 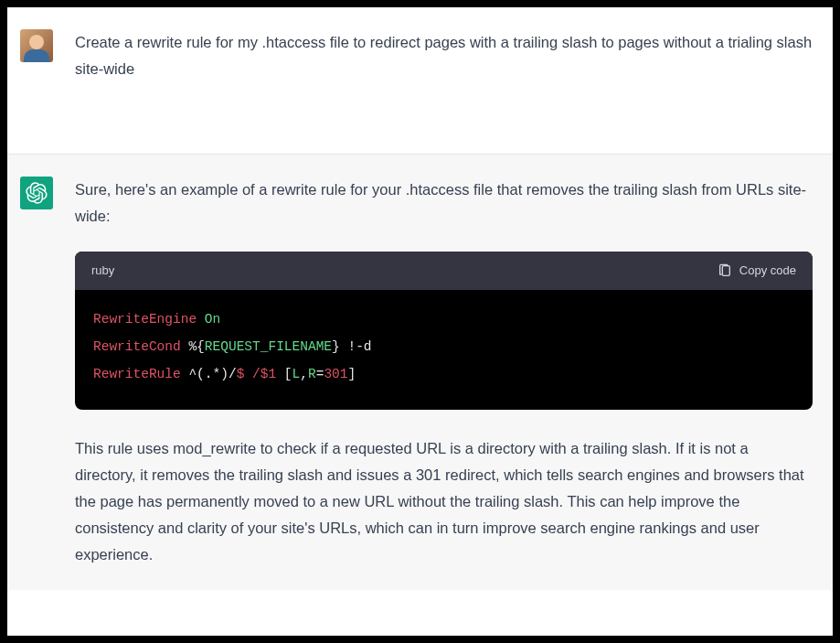 I want to click on code-token: REQUEST_FILENAME, so click(x=269, y=347).